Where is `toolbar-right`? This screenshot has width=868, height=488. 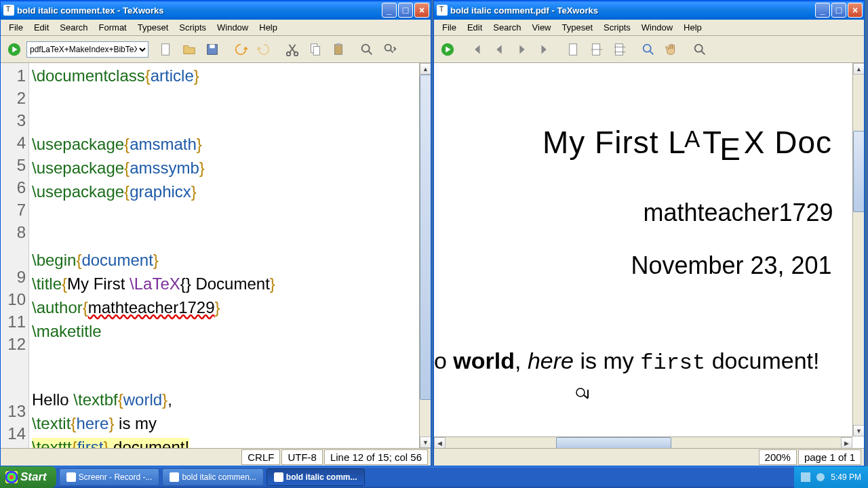
toolbar-right is located at coordinates (649, 49).